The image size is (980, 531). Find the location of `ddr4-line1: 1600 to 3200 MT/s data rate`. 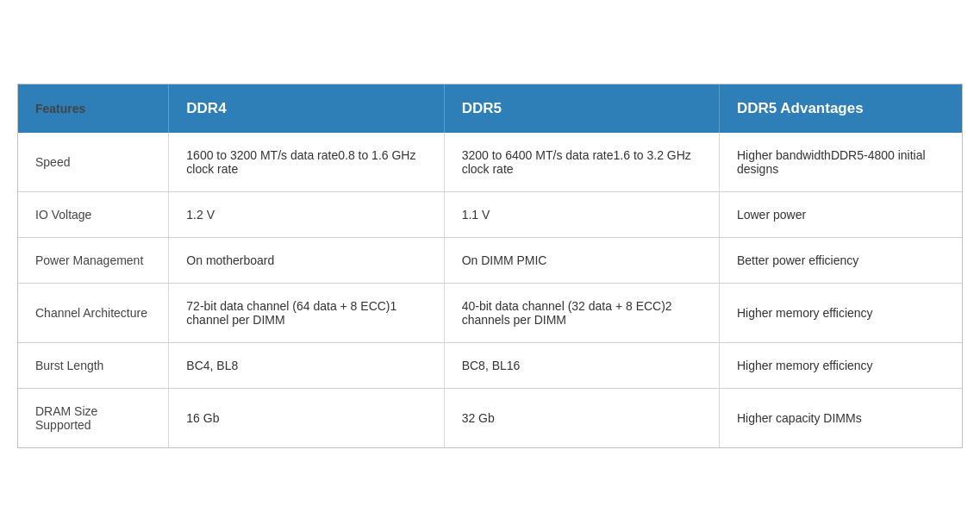

ddr4-line1: 1600 to 3200 MT/s data rate is located at coordinates (262, 155).